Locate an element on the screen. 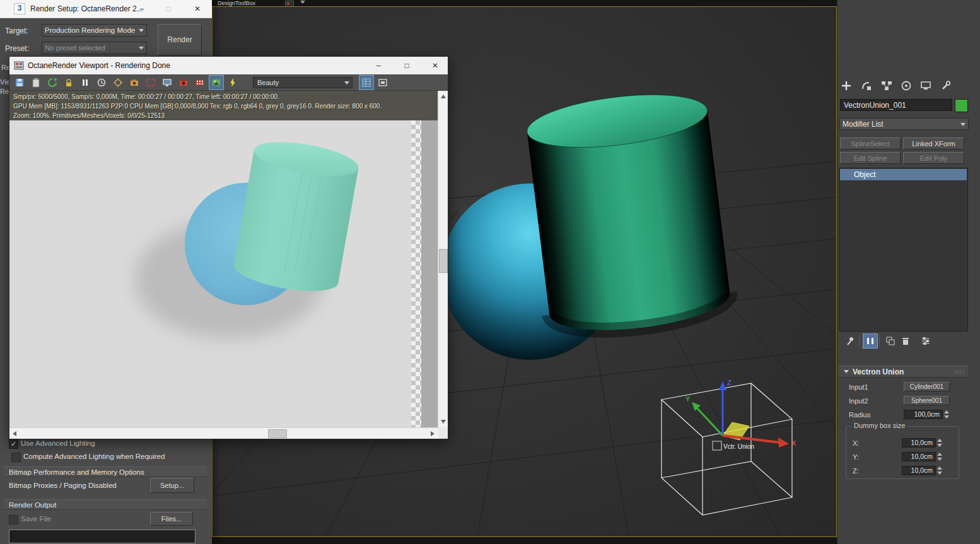 The image size is (980, 544). edit-spline-button: Edit Spline is located at coordinates (870, 158).